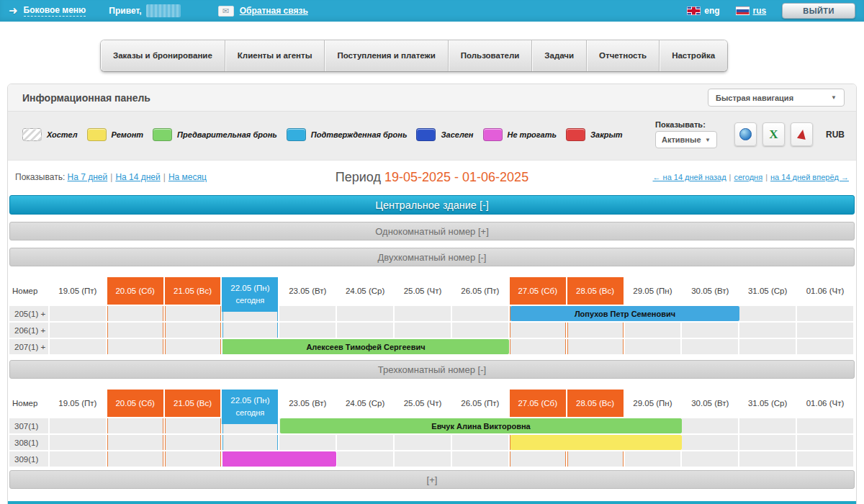 The image size is (864, 504). What do you see at coordinates (29, 459) in the screenshot?
I see `room-label: 309(1)` at bounding box center [29, 459].